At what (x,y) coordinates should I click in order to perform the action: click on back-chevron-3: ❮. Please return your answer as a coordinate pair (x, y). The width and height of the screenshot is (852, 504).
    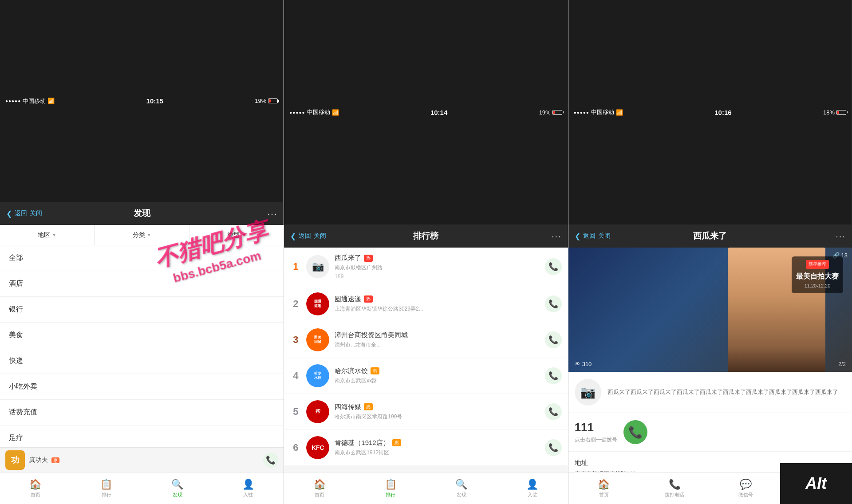
    Looking at the image, I should click on (578, 236).